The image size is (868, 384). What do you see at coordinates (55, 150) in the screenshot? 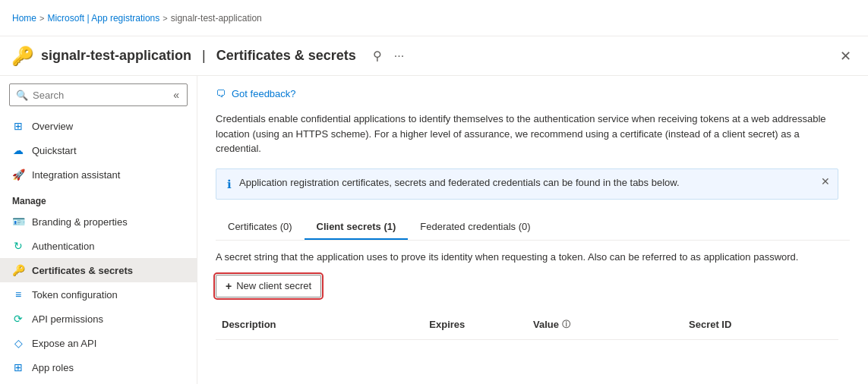
I see `sidebar-label-quickstart: Quickstart` at bounding box center [55, 150].